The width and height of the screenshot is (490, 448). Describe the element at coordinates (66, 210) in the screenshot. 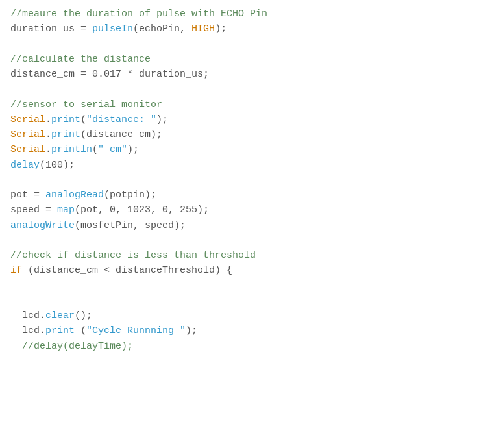

I see `code-token: map` at that location.